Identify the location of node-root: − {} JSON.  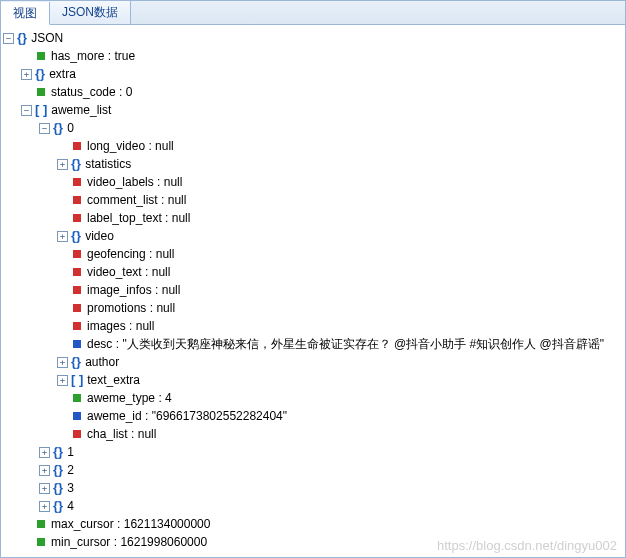
(313, 38).